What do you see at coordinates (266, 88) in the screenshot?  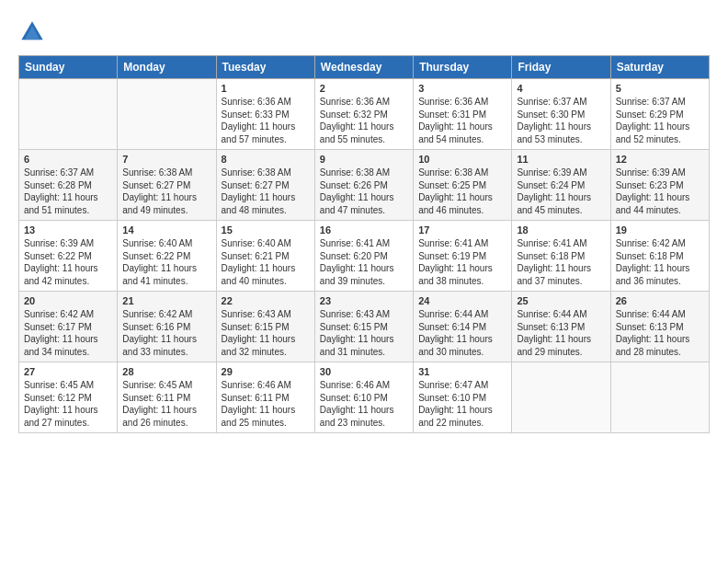 I see `day-number: 1` at bounding box center [266, 88].